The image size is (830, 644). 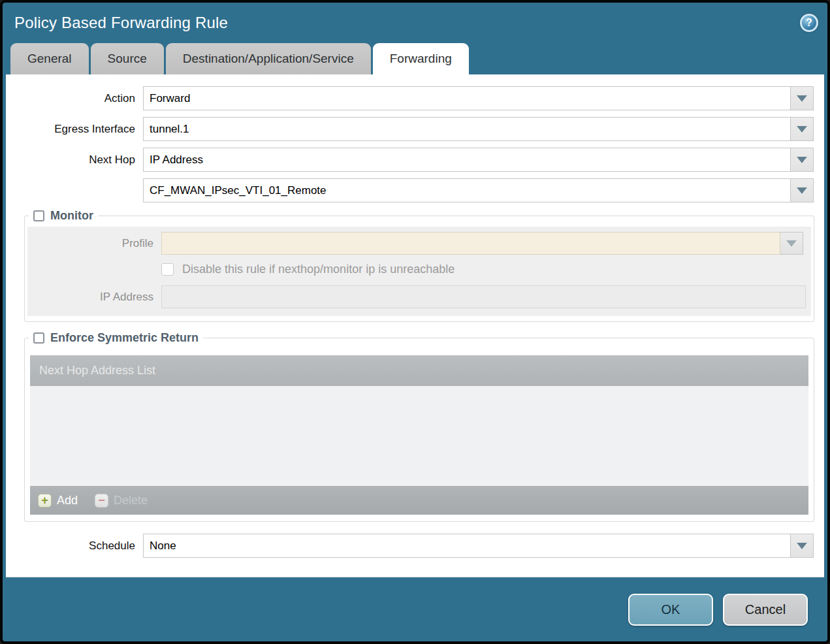 I want to click on symmetric-return-legend-label: Enforce Symmetric Return, so click(x=124, y=338).